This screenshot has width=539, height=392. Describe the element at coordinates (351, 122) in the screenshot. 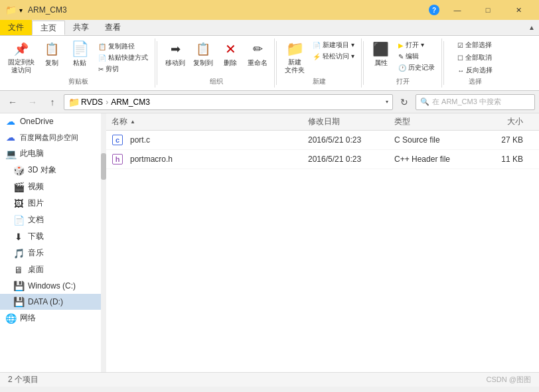

I see `col-date-header: 修改日期` at that location.